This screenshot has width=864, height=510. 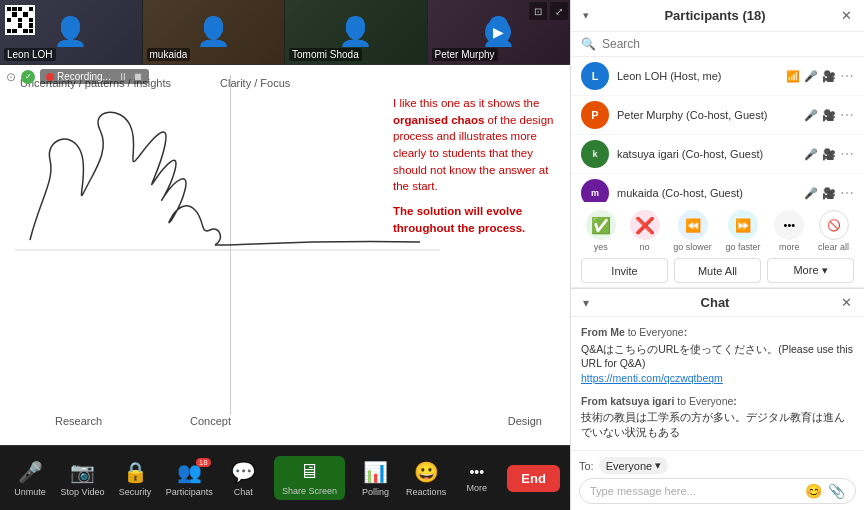 I want to click on react-more-button: ••• more, so click(x=789, y=231).